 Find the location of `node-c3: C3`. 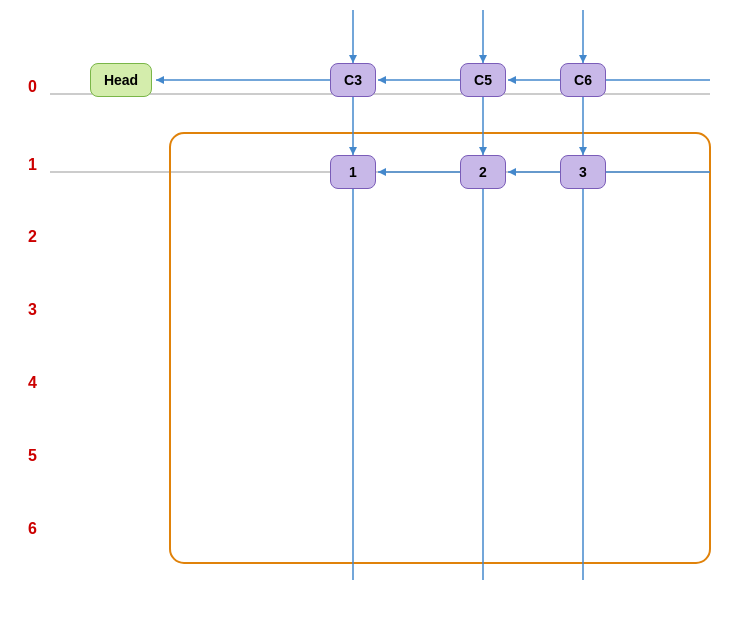

node-c3: C3 is located at coordinates (353, 80).